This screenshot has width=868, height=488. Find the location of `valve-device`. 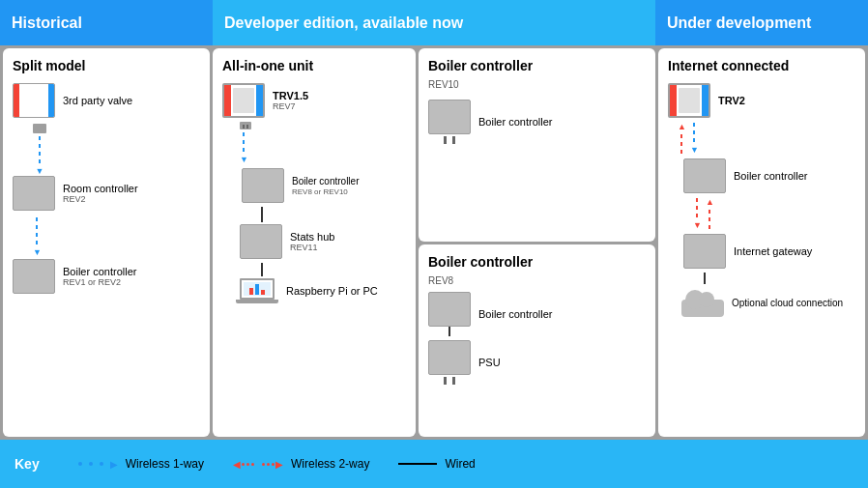

valve-device is located at coordinates (34, 100).